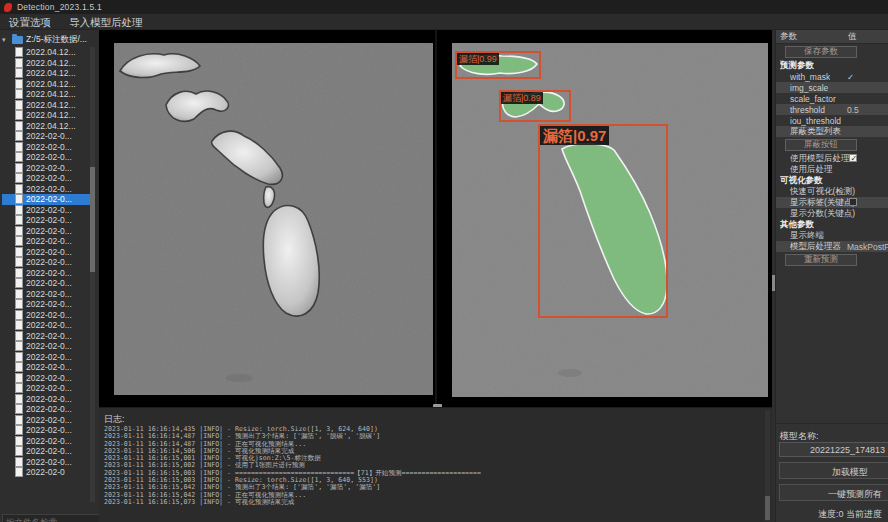 This screenshot has height=522, width=888. I want to click on param-row: 使用模型后处理, so click(832, 158).